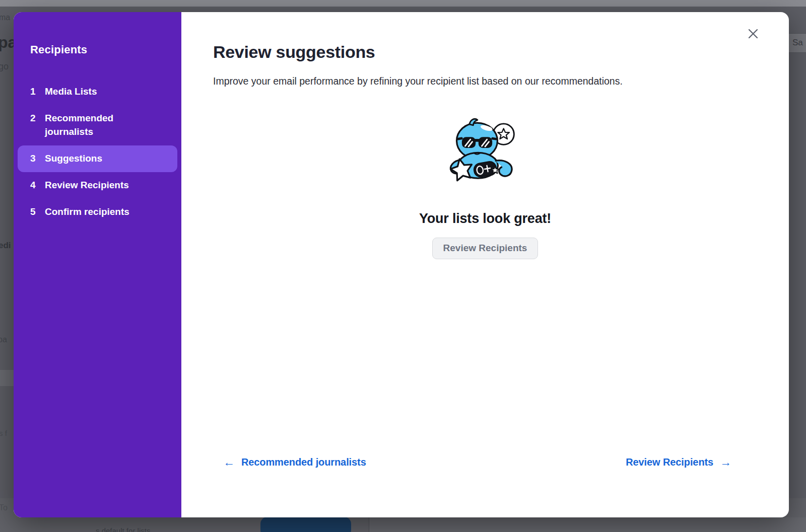 Image resolution: width=806 pixels, height=532 pixels. I want to click on step-media-lists: 1 Media Lists, so click(98, 92).